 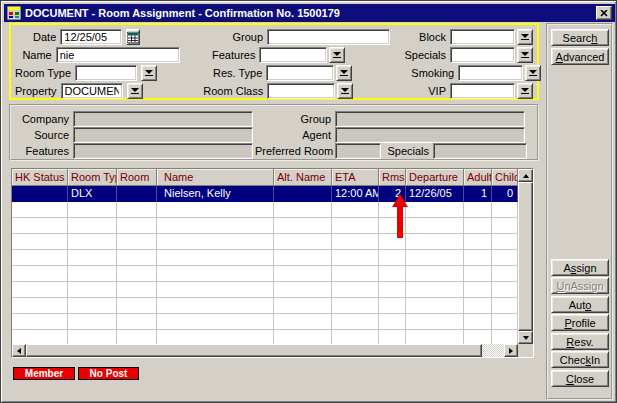 I want to click on resv-button: Resv., so click(x=580, y=342).